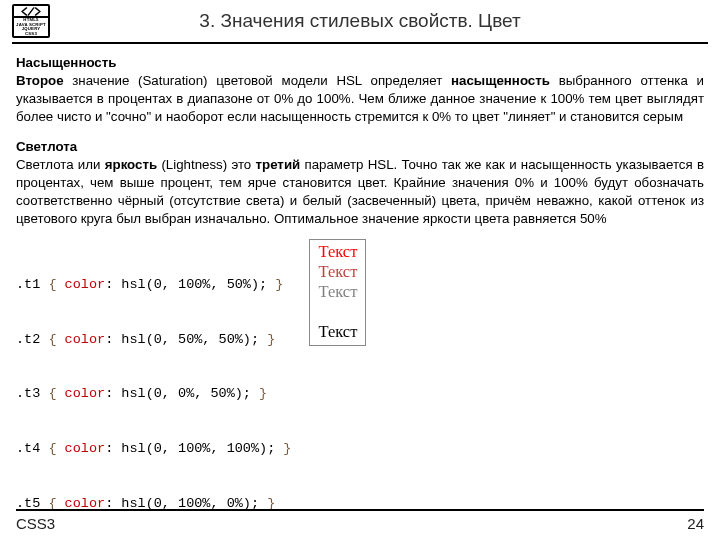 This screenshot has height=540, width=720. What do you see at coordinates (31, 27) in the screenshot?
I see `logo-text: HTML5 JAVA SCRIPT JQUERY CSS3` at bounding box center [31, 27].